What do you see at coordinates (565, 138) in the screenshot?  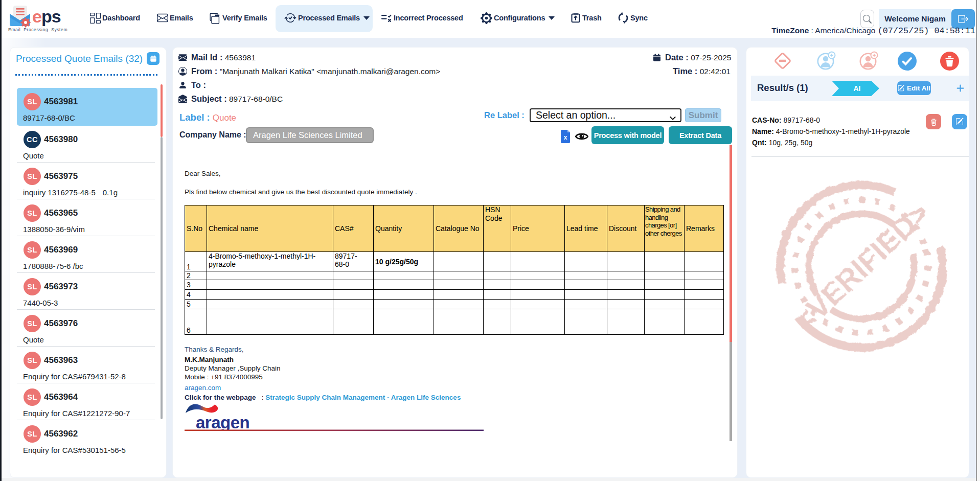 I see `svg-text: x` at bounding box center [565, 138].